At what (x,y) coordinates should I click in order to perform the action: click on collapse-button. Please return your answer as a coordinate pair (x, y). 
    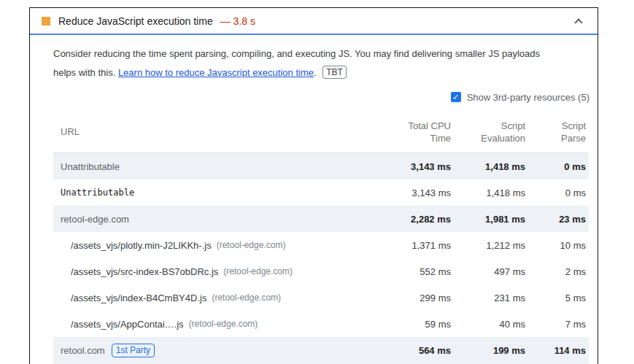
    Looking at the image, I should click on (579, 21).